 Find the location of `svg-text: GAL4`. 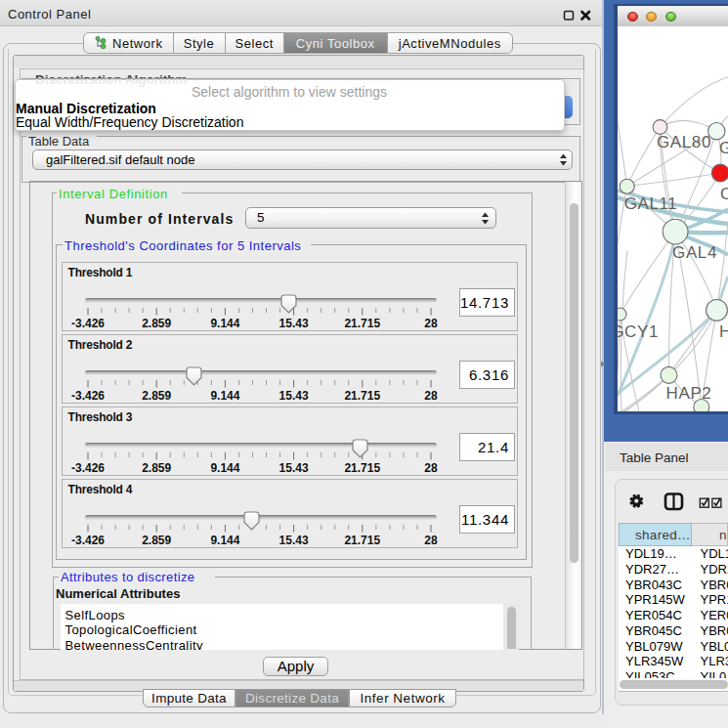

svg-text: GAL4 is located at coordinates (695, 252).